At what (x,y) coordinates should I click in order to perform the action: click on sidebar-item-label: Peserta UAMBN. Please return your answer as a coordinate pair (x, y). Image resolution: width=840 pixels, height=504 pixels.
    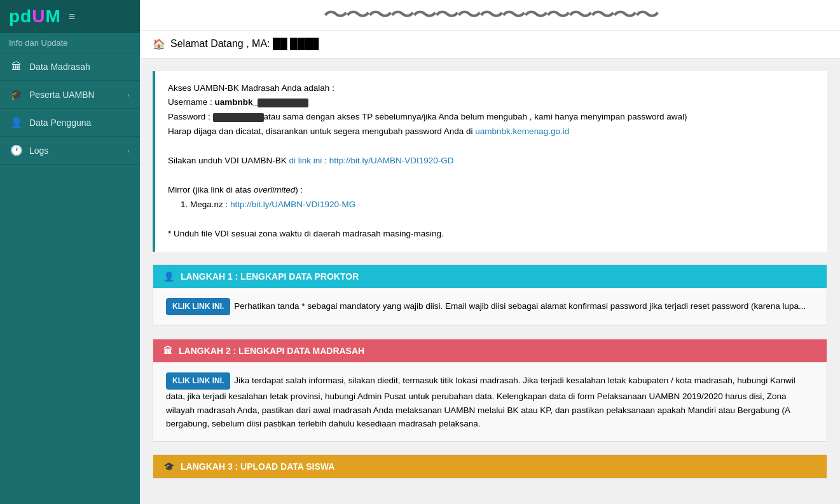
    Looking at the image, I should click on (62, 95).